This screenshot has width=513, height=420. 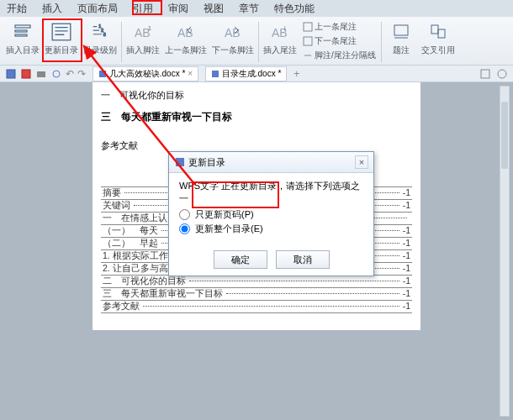 What do you see at coordinates (340, 55) in the screenshot?
I see `btn-separator: 脚注/尾注分隔线` at bounding box center [340, 55].